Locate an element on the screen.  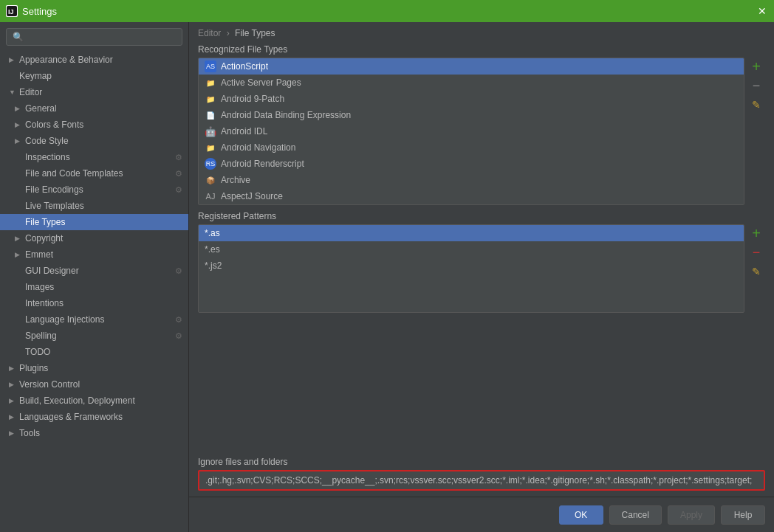
sidebar-item-file-code-templates: File and Code Templates ⚙ is located at coordinates (95, 173).